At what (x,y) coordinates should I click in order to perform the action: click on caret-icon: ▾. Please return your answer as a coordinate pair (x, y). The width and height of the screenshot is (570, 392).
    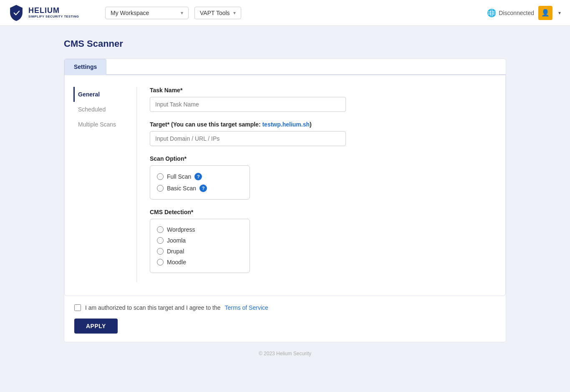
    Looking at the image, I should click on (560, 13).